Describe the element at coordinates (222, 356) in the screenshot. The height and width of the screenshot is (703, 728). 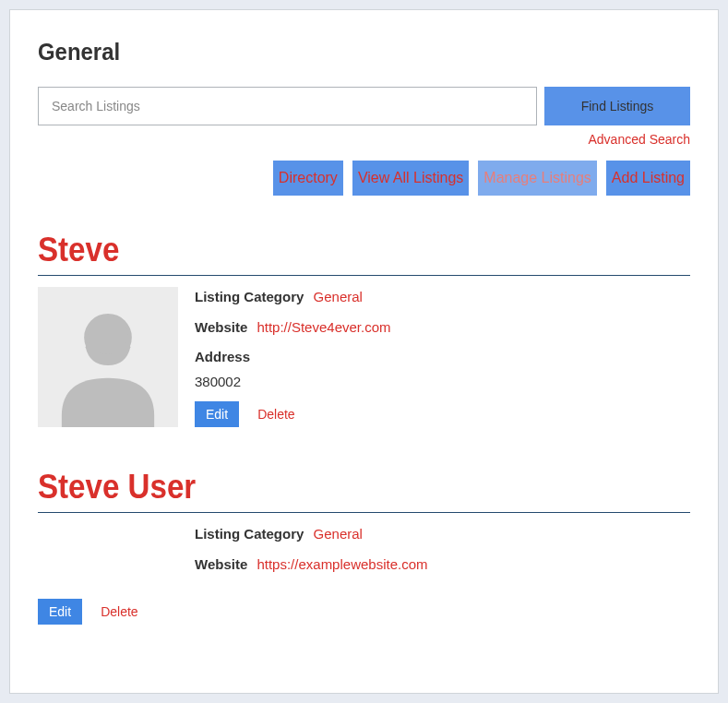
I see `address-label: Address` at that location.